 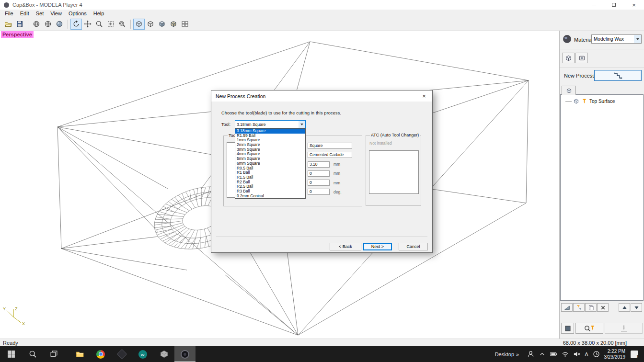 What do you see at coordinates (48, 24) in the screenshot?
I see `hidden-line-view-button` at bounding box center [48, 24].